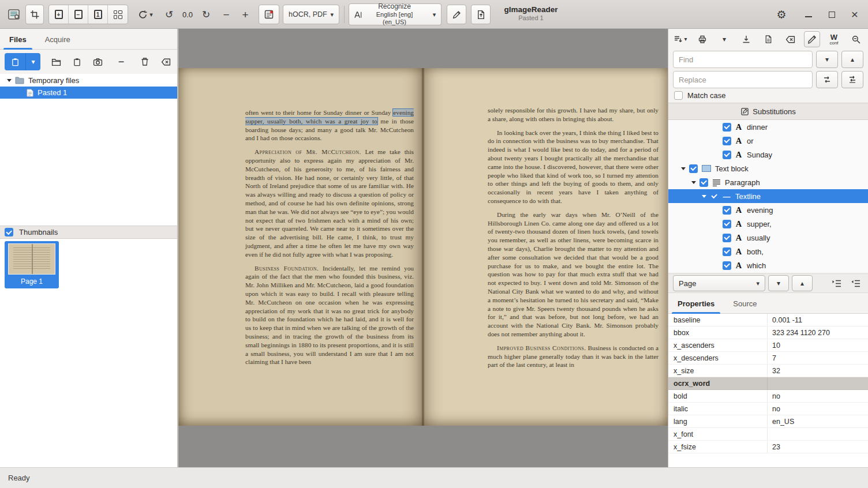 The width and height of the screenshot is (868, 488). I want to click on find-input, so click(743, 59).